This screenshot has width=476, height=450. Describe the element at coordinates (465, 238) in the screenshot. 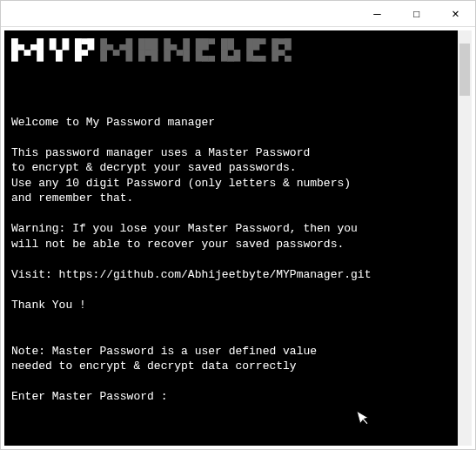

I see `vertical-scrollbar` at that location.